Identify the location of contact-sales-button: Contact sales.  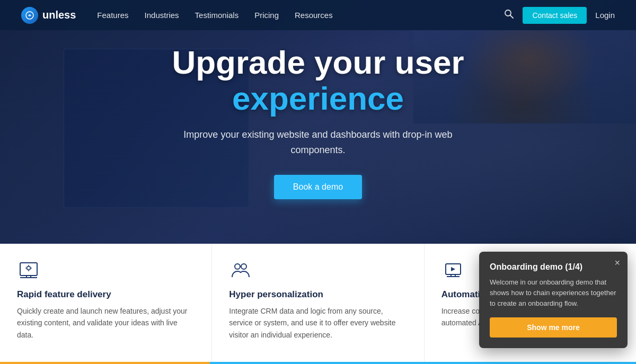
(554, 15).